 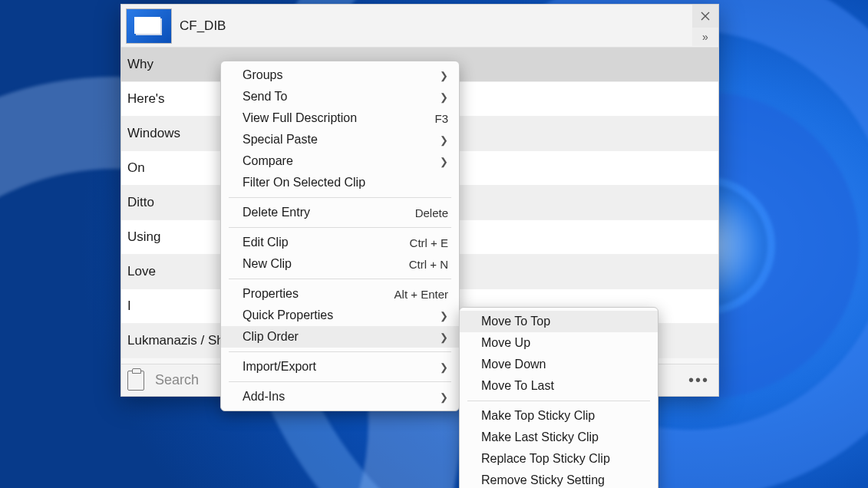 I want to click on menu-item-label: Groups, so click(x=262, y=75).